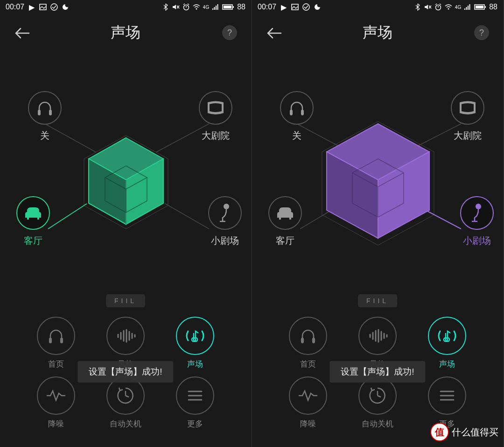  I want to click on battery-icon, so click(480, 7).